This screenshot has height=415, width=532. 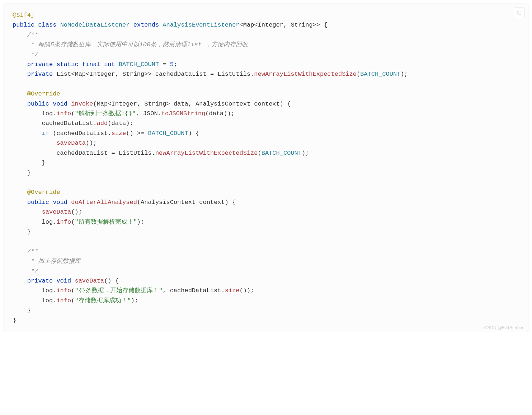 I want to click on watermark: CSDN @Ez4Sterben, so click(x=504, y=328).